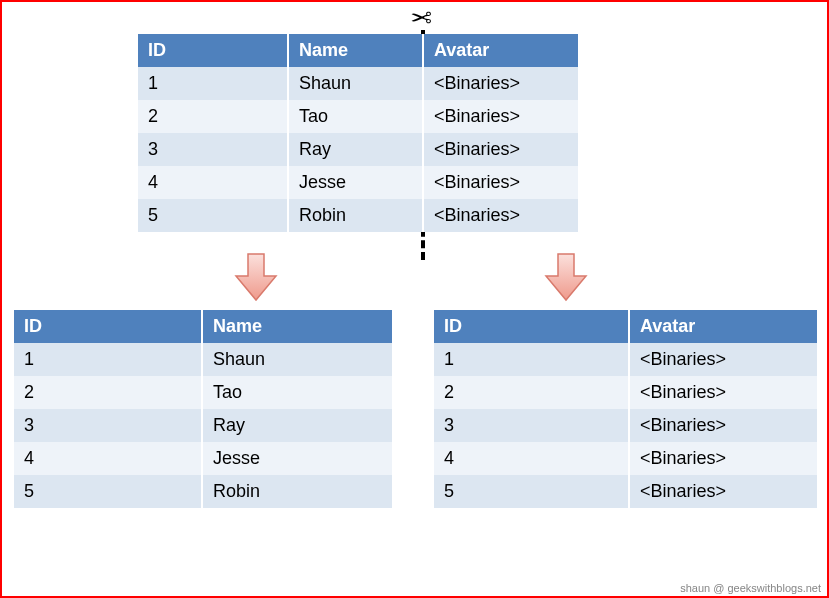 This screenshot has width=829, height=598. What do you see at coordinates (626, 492) in the screenshot?
I see `table-row: 5 <Binaries>` at bounding box center [626, 492].